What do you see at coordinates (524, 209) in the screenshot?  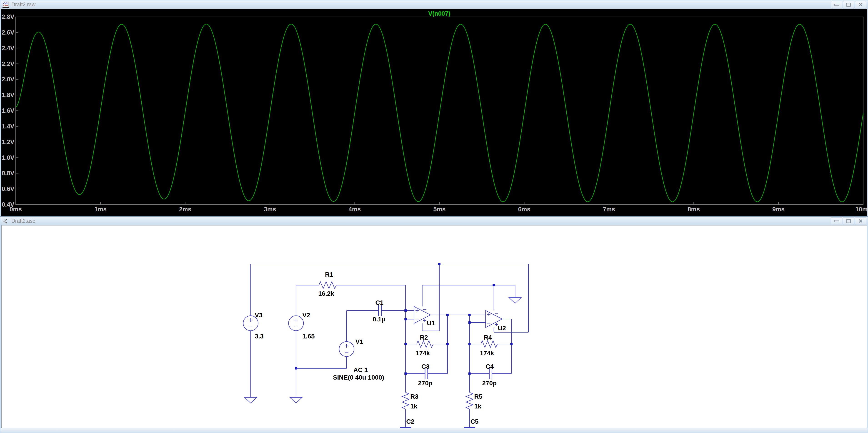 I see `x-tick-label: 6ms` at bounding box center [524, 209].